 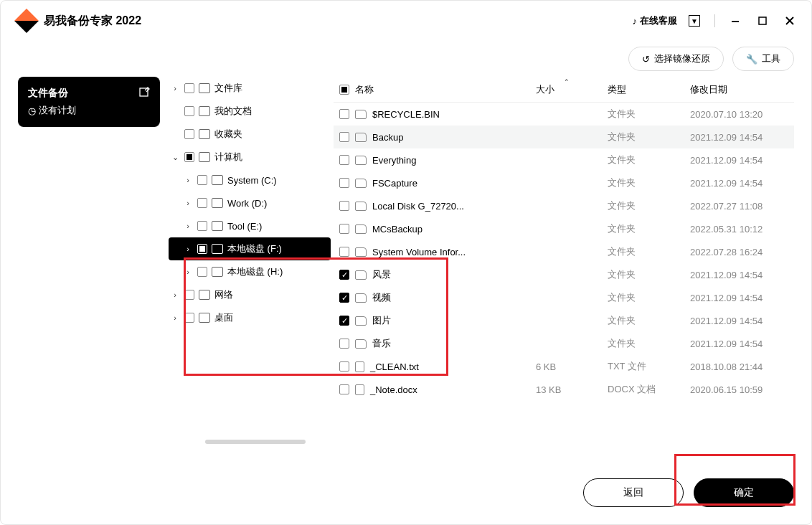 What do you see at coordinates (144, 94) in the screenshot?
I see `edit-icon` at bounding box center [144, 94].